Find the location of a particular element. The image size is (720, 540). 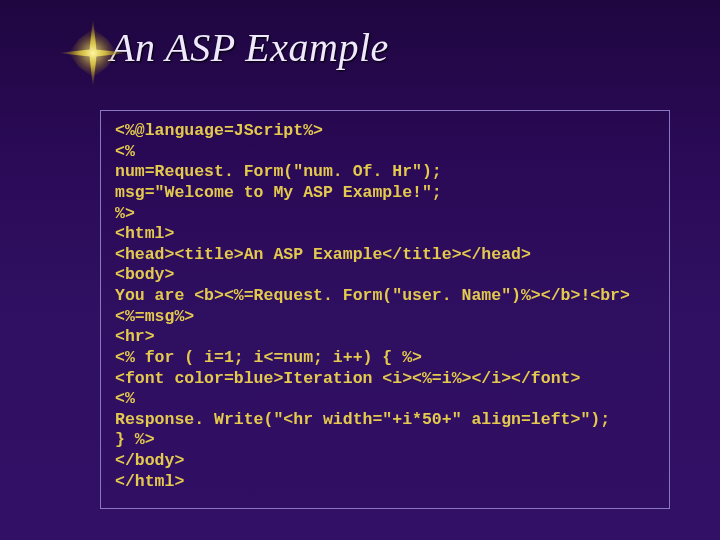

slide-title: An ASP Example is located at coordinates (250, 48).